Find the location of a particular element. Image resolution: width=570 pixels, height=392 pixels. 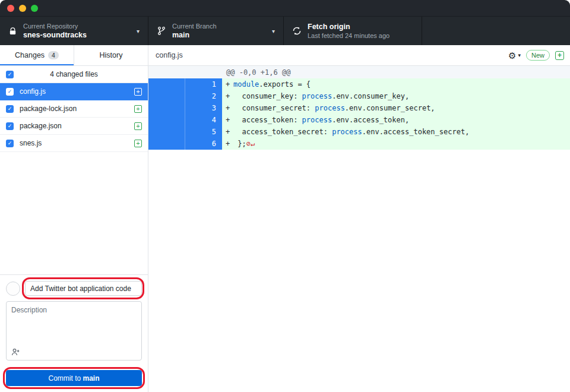

commit-button: Commit to main is located at coordinates (74, 378).